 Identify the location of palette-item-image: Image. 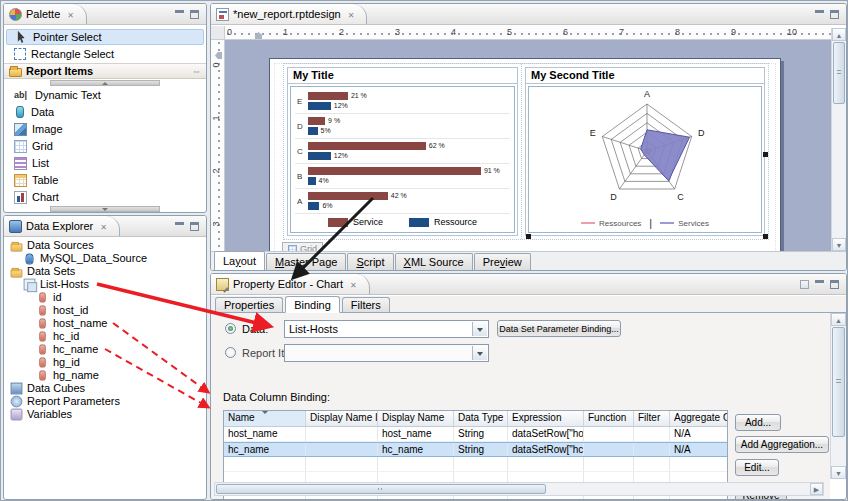
(105, 129).